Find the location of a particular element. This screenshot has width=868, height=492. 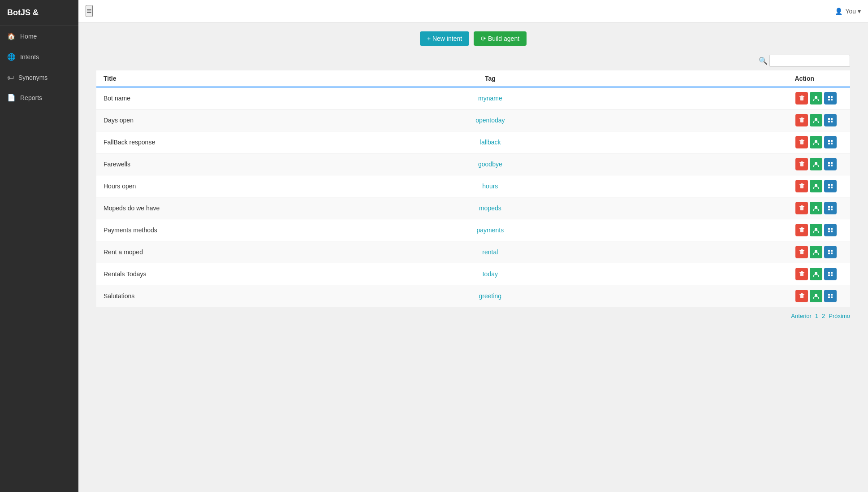

synonyms-icon: 🏷 is located at coordinates (11, 77).